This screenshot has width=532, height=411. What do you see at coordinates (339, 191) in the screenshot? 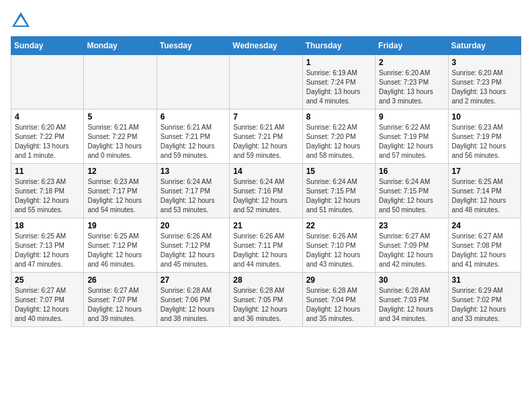
I see `calendar-cell: 15Sunrise: 6:24 AM Sunset: 7:15 PM Dayli…` at bounding box center [339, 191].